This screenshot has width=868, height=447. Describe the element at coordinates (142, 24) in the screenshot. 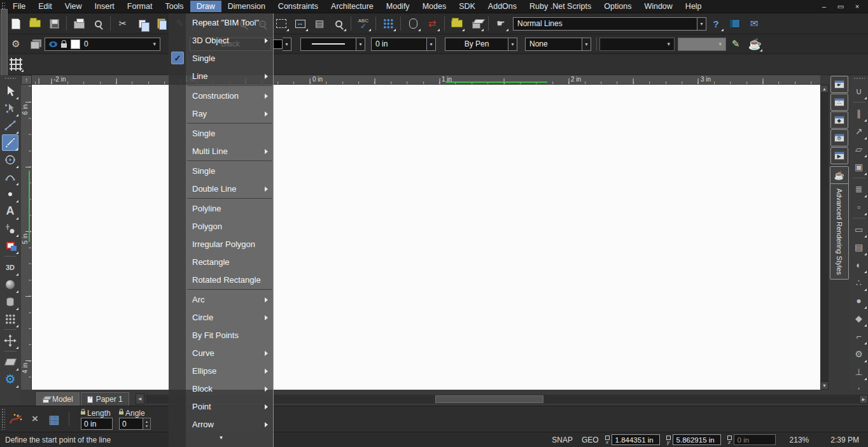

I see `copy-icon` at that location.